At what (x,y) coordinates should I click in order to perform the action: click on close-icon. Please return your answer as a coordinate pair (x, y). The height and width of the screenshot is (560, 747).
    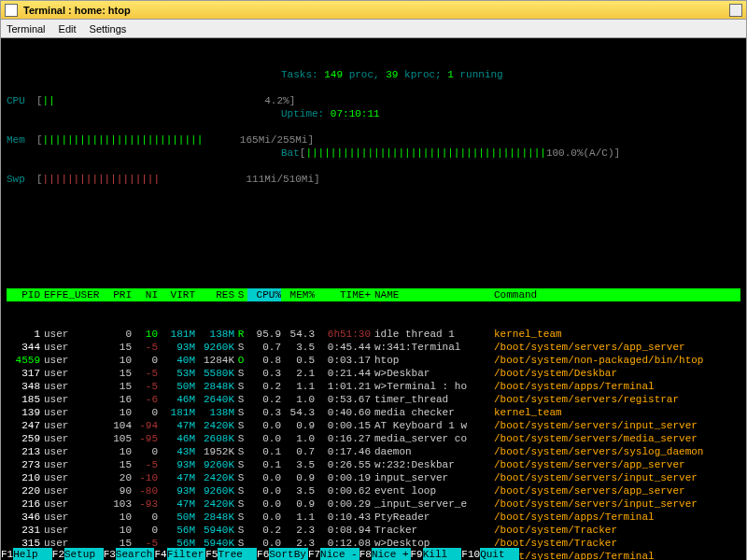
    Looking at the image, I should click on (736, 10).